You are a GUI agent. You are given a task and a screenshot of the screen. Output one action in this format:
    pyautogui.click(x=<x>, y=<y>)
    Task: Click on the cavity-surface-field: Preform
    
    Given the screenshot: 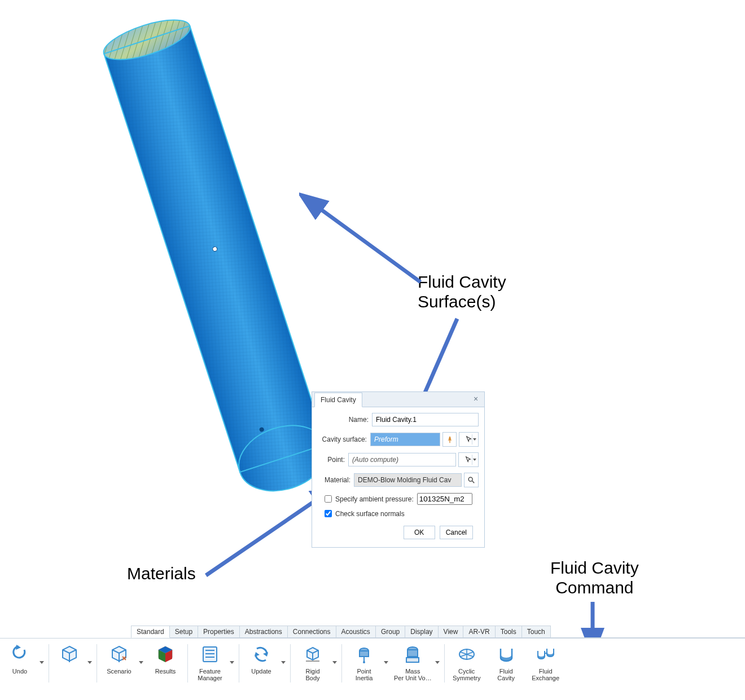 What is the action you would take?
    pyautogui.click(x=405, y=439)
    